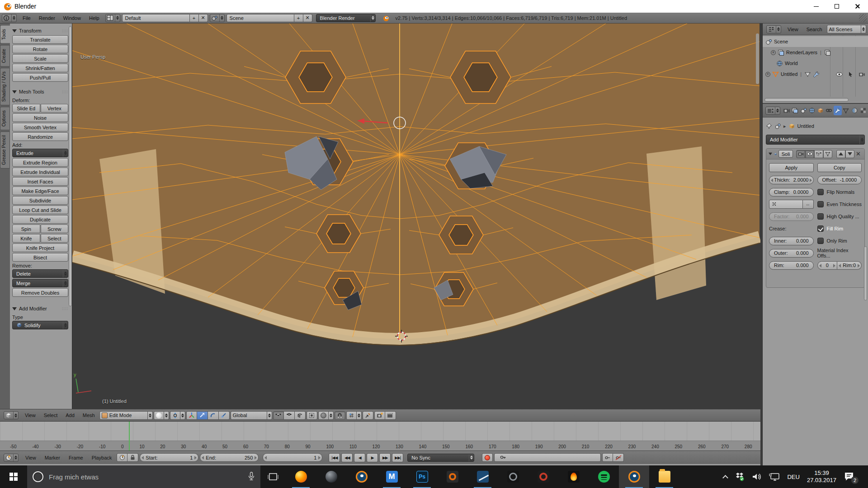  What do you see at coordinates (133, 457) in the screenshot?
I see `lock-range-button` at bounding box center [133, 457].